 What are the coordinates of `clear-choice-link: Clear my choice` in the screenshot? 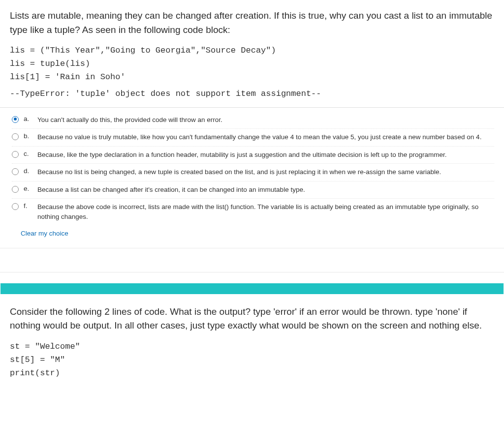 It's located at (252, 233).